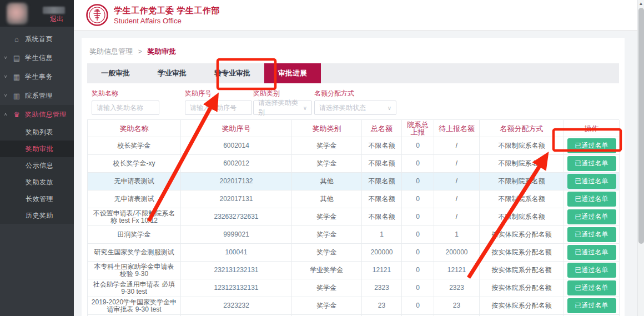 The image size is (644, 316). What do you see at coordinates (37, 182) in the screenshot?
I see `sidebar-subitem-award-disbursement: 奖助发放` at bounding box center [37, 182].